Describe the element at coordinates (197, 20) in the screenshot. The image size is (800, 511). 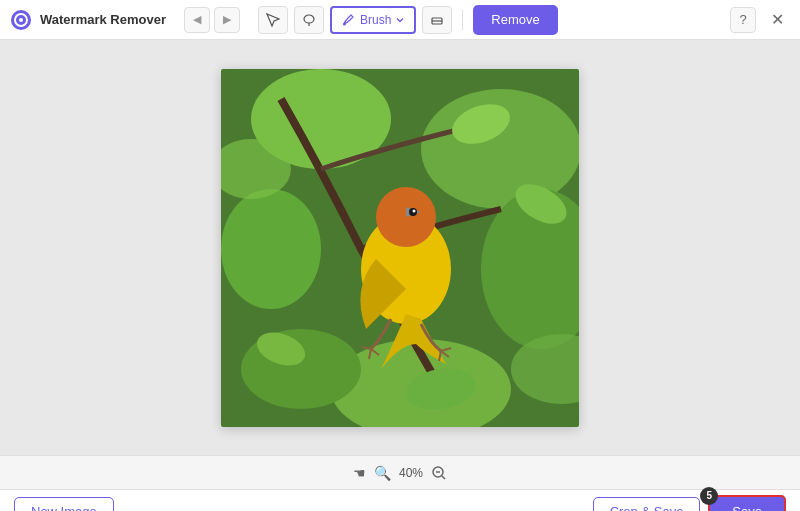
I see `back-button: ◀` at that location.